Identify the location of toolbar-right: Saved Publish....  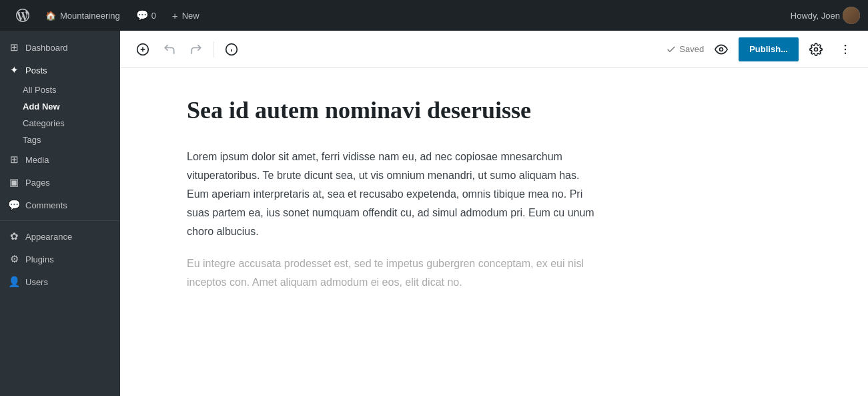
(762, 49).